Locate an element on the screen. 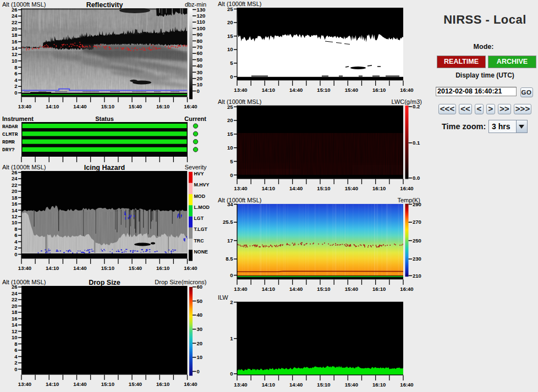 Image resolution: width=538 pixels, height=392 pixels. svg-text: 60 is located at coordinates (200, 287).